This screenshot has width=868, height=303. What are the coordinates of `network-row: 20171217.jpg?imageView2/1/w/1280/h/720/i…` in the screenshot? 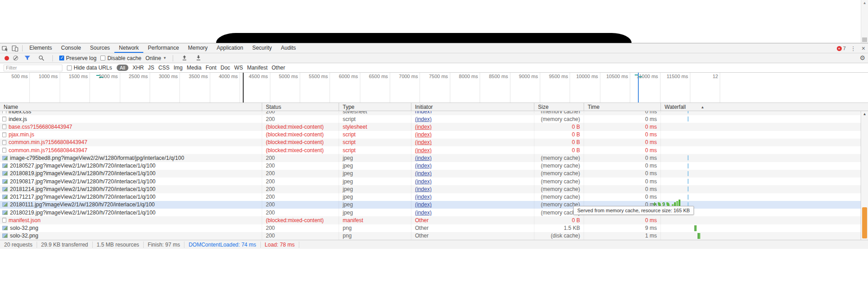 It's located at (434, 197).